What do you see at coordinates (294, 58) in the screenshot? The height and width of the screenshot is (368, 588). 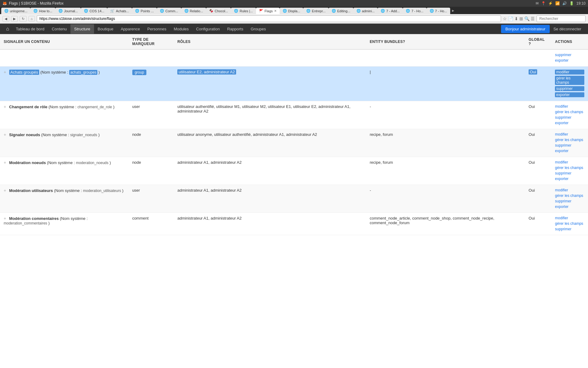 I see `table-row-empty: supprimer exporter` at bounding box center [294, 58].